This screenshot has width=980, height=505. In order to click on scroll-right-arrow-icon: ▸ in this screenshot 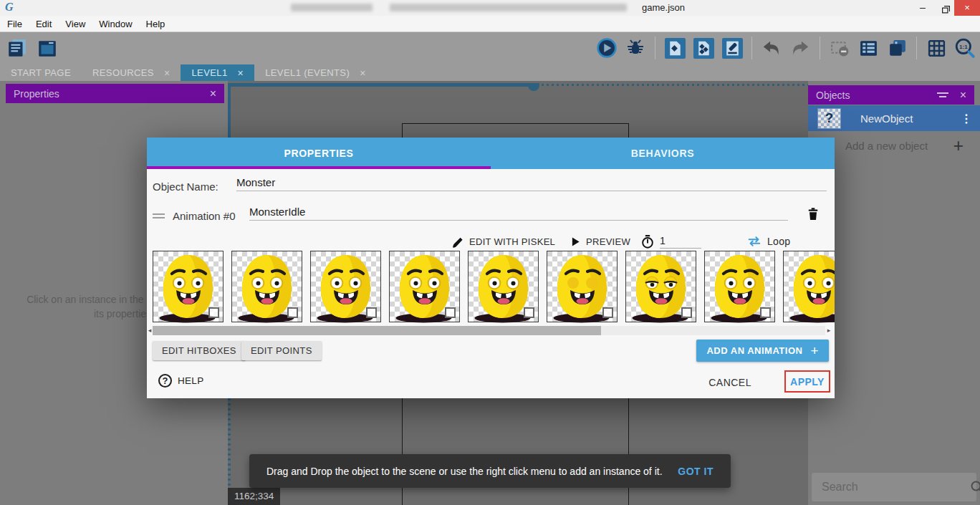, I will do `click(829, 331)`.